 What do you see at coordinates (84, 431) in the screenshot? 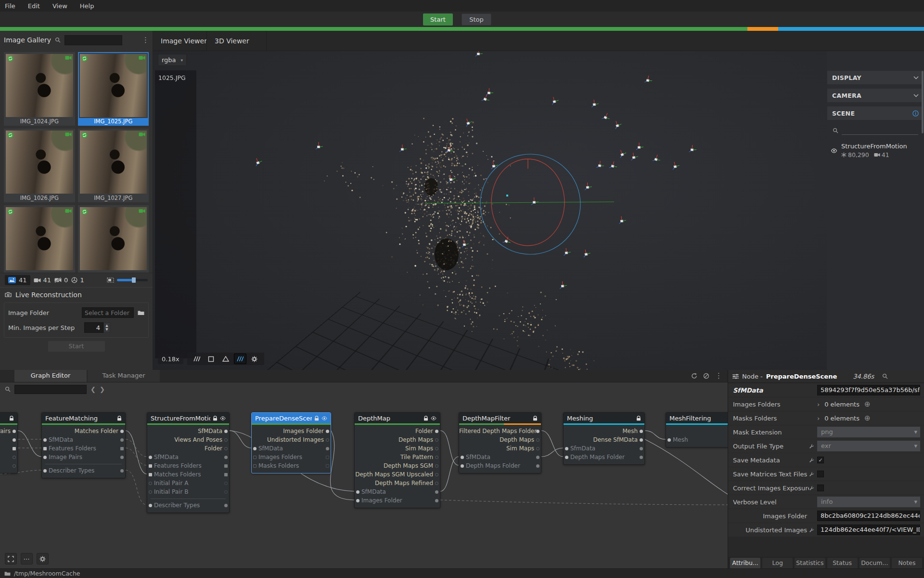
I see `node-row: Matches Folder` at bounding box center [84, 431].